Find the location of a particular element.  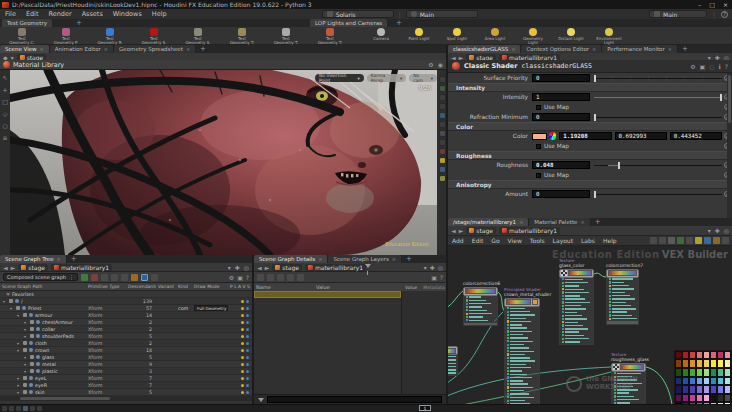

grid-icon is located at coordinates (442, 106).